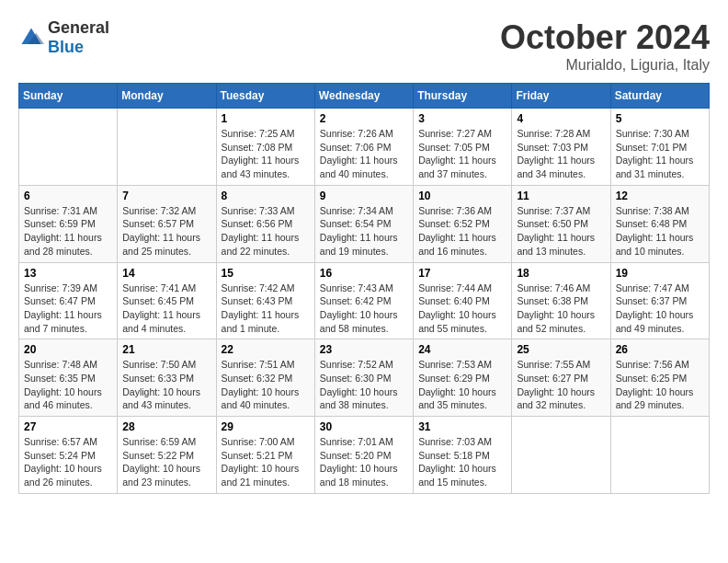 This screenshot has width=728, height=563. What do you see at coordinates (79, 28) in the screenshot?
I see `logo-general: General` at bounding box center [79, 28].